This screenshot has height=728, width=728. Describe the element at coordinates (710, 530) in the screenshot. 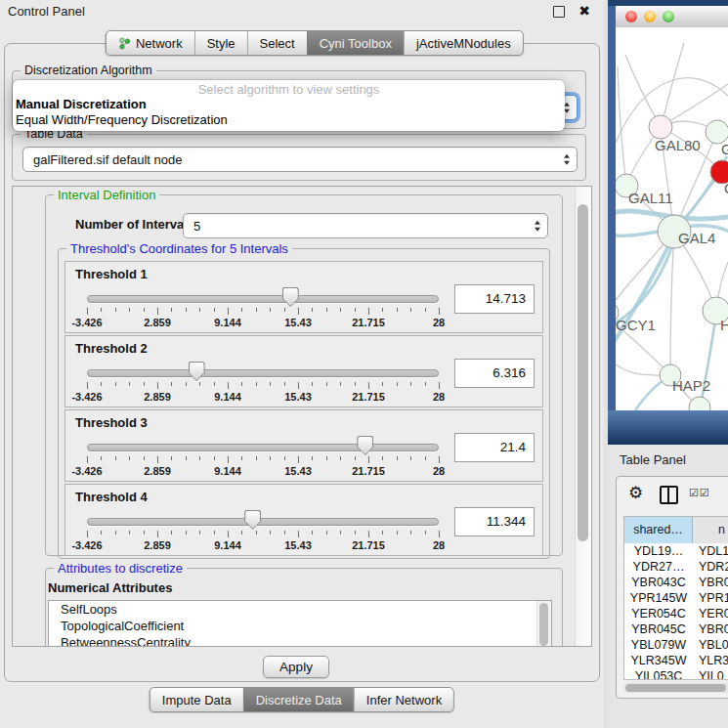

I see `column-header-name: n` at that location.